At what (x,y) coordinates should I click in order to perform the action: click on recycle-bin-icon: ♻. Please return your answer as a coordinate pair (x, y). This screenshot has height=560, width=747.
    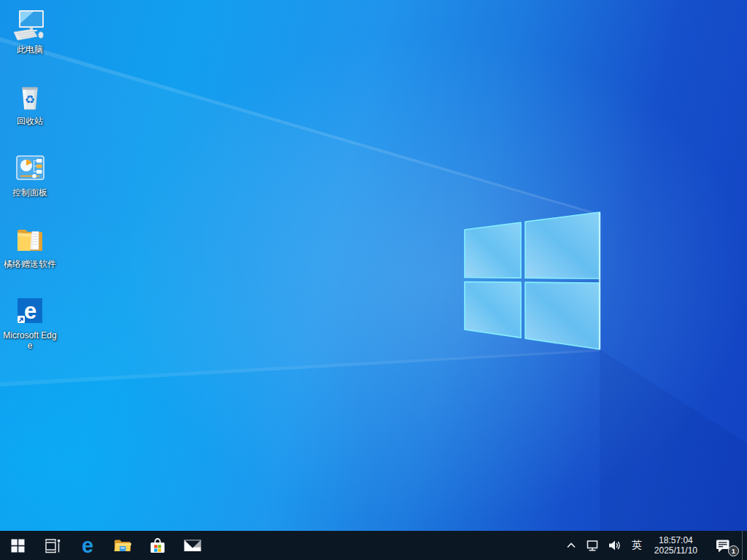
    Looking at the image, I should click on (30, 96).